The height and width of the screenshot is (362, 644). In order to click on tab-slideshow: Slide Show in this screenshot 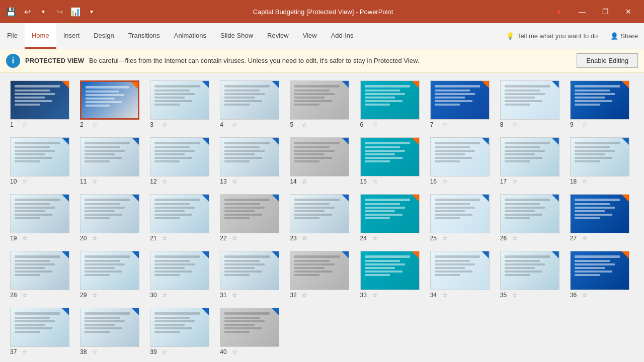, I will do `click(236, 36)`.